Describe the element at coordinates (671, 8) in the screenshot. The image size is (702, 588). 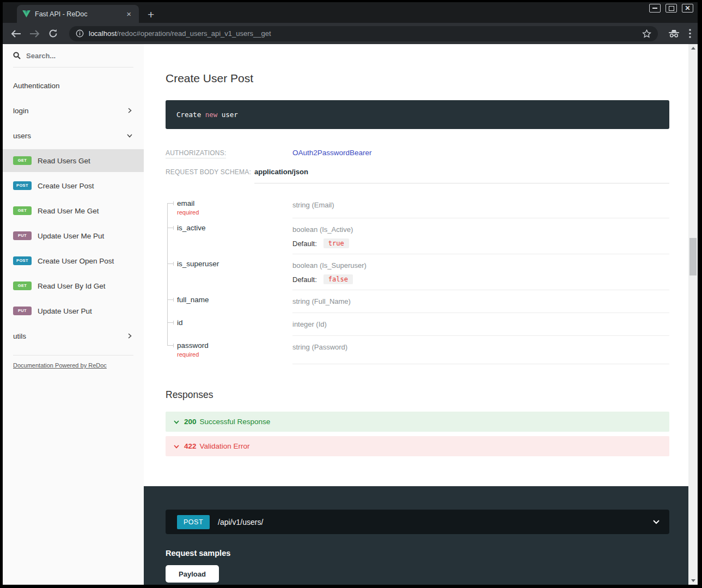
I see `maximize-button` at that location.